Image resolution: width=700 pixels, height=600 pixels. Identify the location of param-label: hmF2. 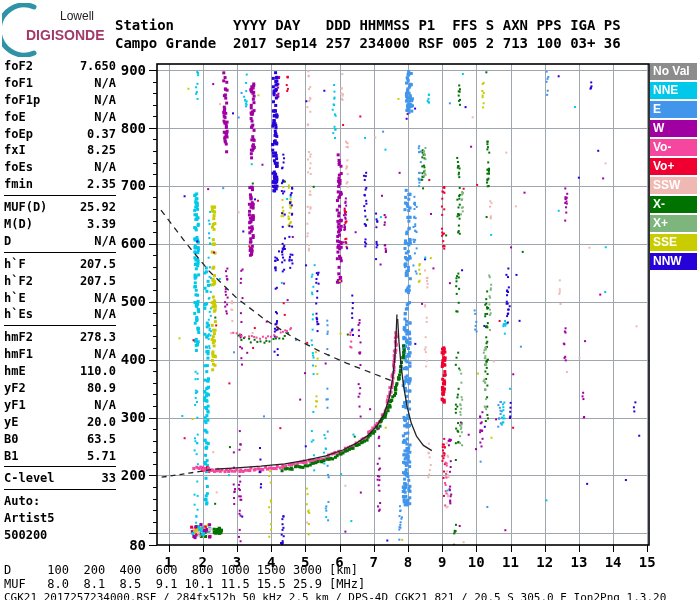
(18, 338).